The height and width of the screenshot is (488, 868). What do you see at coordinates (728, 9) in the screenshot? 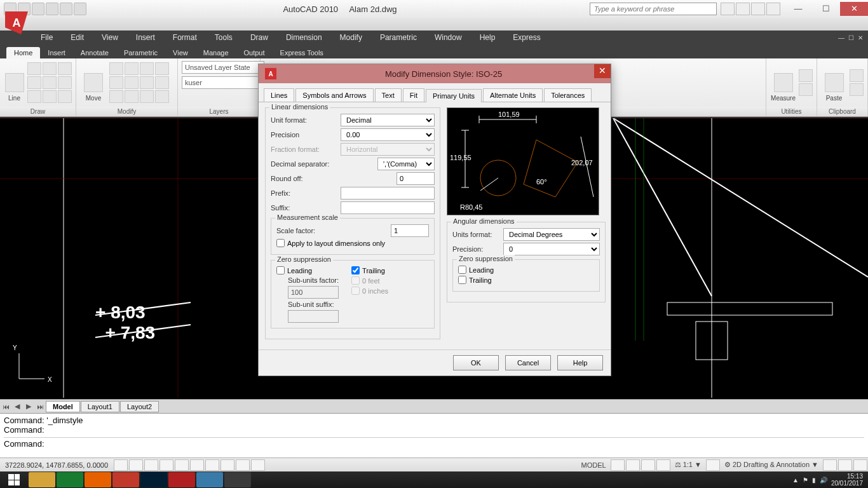
I see `binoculars-icon` at bounding box center [728, 9].